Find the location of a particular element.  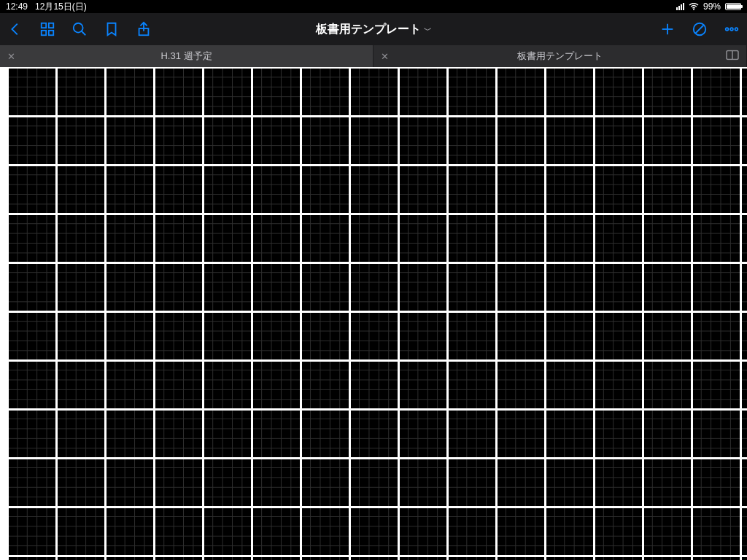

bookmark-button is located at coordinates (112, 29).